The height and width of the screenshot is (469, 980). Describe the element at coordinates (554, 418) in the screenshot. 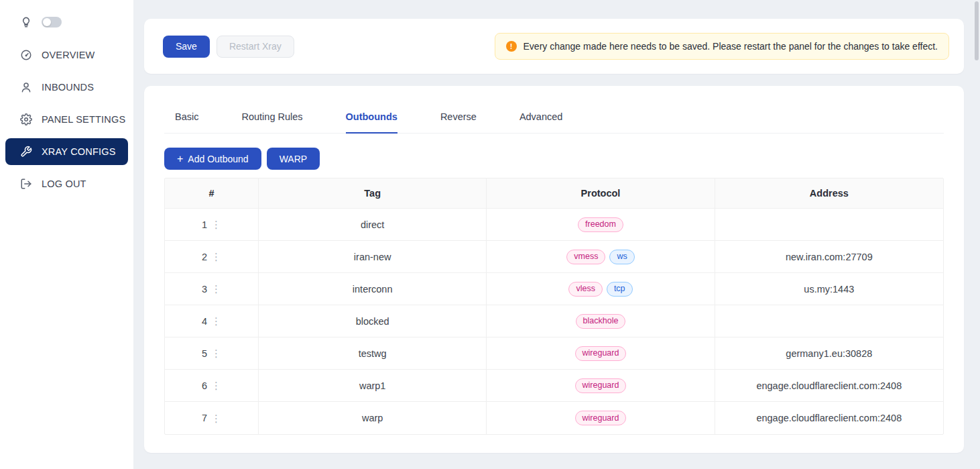

I see `table-row: 7 ⋮ warp wireguard engage.cloudflareclie…` at that location.